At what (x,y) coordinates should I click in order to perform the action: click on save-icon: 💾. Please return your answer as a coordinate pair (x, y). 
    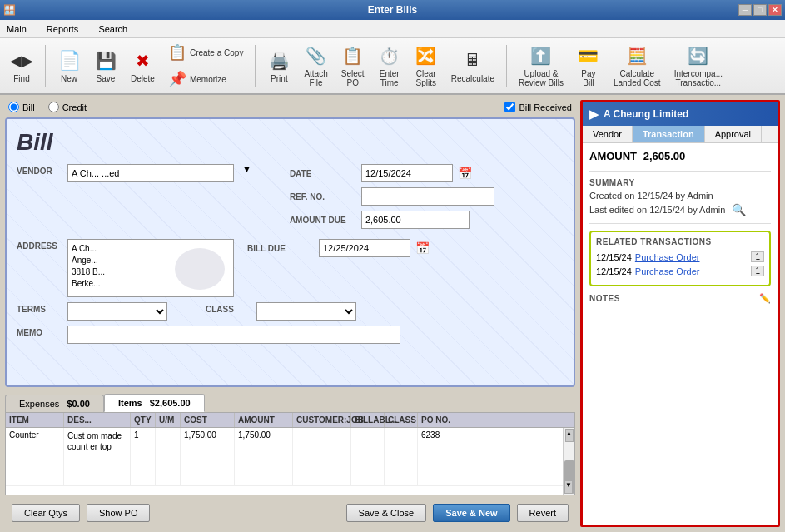
    Looking at the image, I should click on (106, 61).